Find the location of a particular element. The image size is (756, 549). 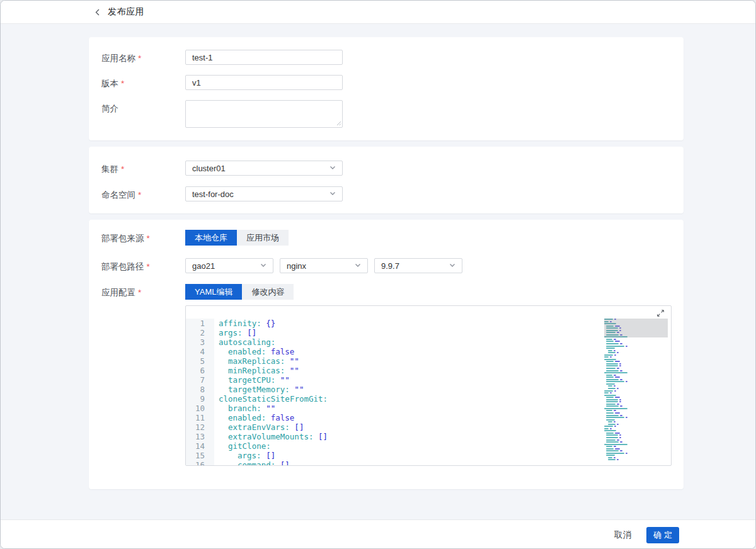

app-config-label: 应用配置 is located at coordinates (118, 292).